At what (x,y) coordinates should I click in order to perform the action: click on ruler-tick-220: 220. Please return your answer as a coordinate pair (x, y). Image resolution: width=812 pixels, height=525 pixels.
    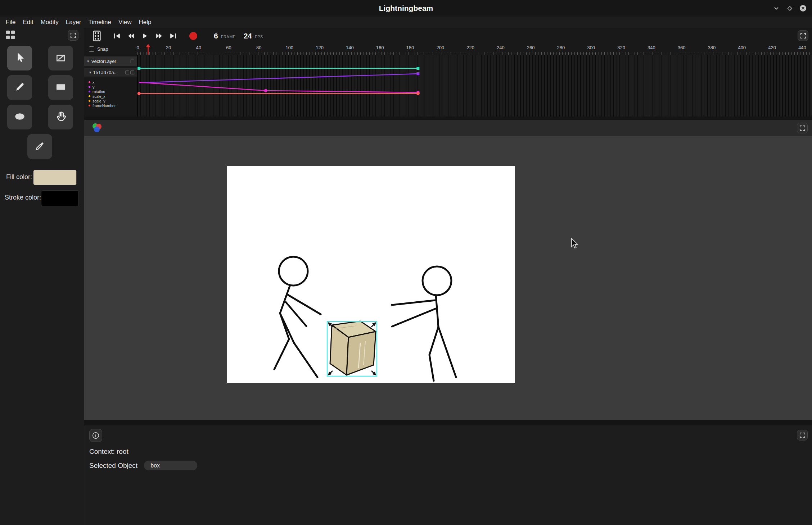
    Looking at the image, I should click on (470, 47).